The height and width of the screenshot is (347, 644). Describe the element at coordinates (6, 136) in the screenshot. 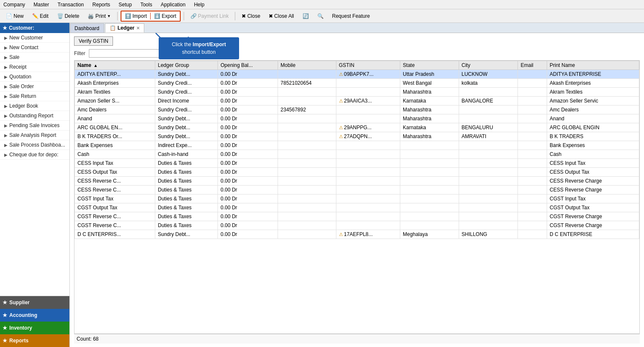

I see `sale-analysis-icon: ▶` at that location.